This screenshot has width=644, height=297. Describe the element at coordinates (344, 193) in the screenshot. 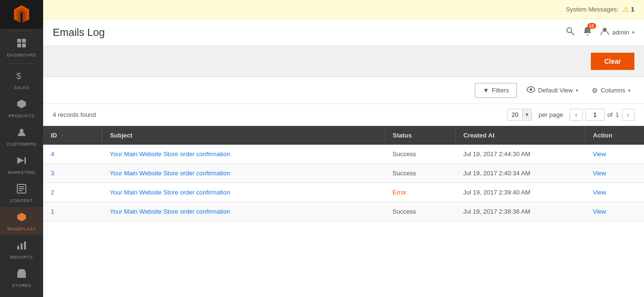

I see `table-row: 2 Your Main Website Store order confirma…` at that location.